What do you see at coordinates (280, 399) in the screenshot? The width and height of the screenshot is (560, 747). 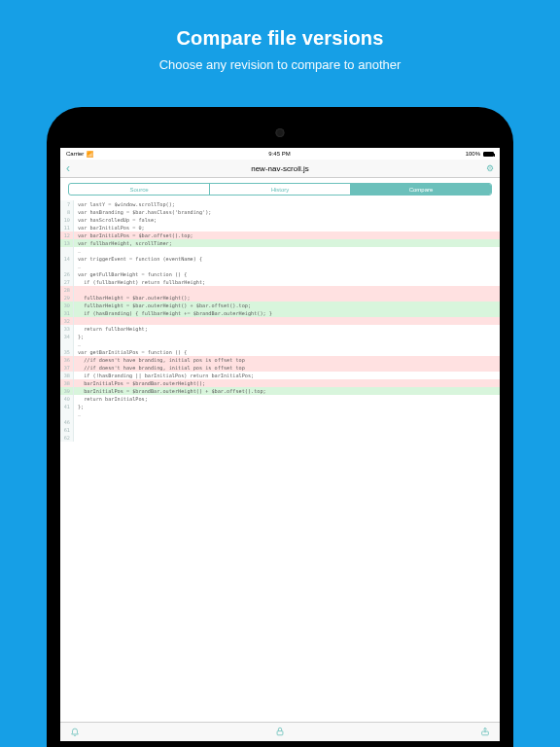 I see `diff-line: 40 return barInitialPos;` at bounding box center [280, 399].